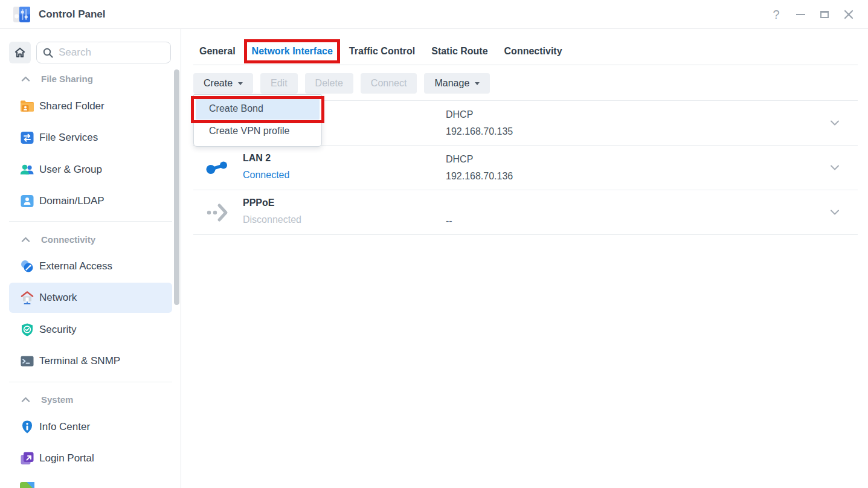  What do you see at coordinates (480, 132) in the screenshot?
I see `interface-ip: 192.168.70.135` at bounding box center [480, 132].